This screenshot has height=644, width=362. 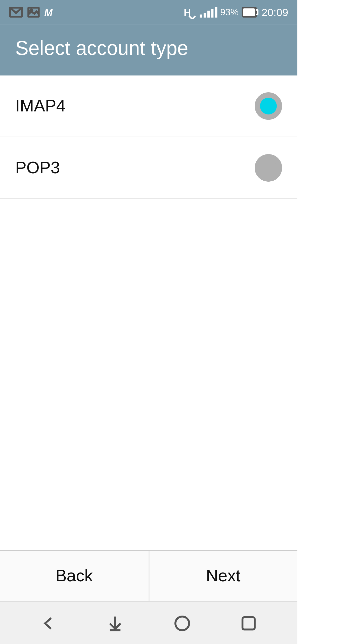 What do you see at coordinates (149, 106) in the screenshot?
I see `imap4-option: IMAP4` at bounding box center [149, 106].